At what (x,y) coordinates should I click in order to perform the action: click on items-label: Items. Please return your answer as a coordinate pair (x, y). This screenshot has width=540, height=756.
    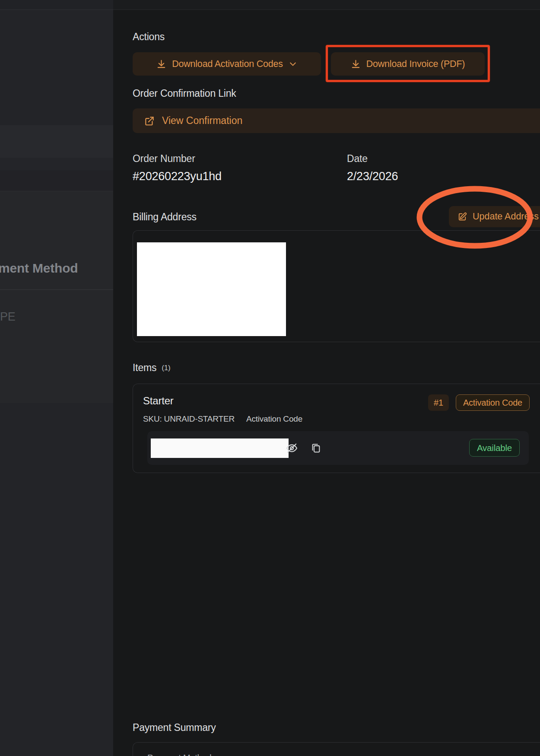
    Looking at the image, I should click on (144, 368).